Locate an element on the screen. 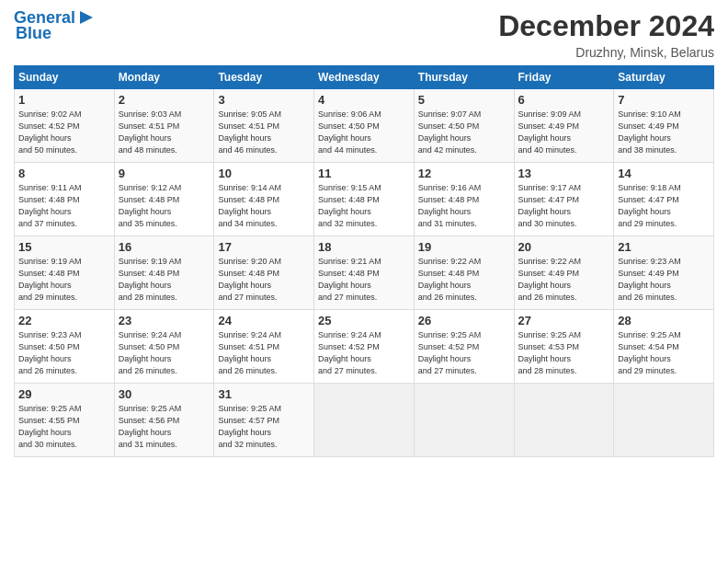  weekday-header: Wednesday is located at coordinates (364, 77).